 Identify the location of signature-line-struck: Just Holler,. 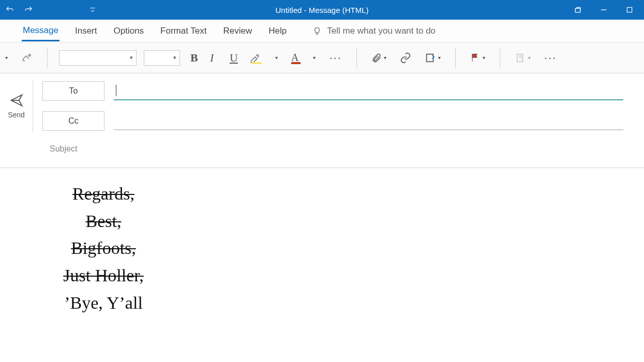
(103, 276).